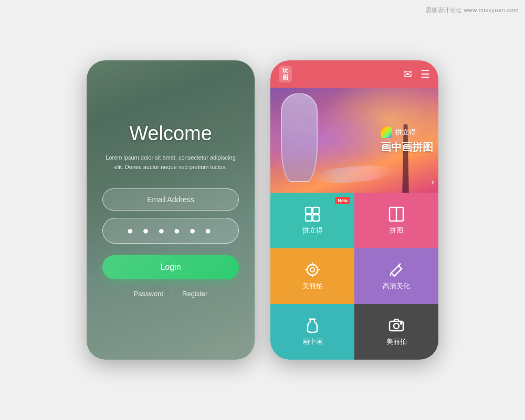  Describe the element at coordinates (149, 294) in the screenshot. I see `password-link: Password` at that location.